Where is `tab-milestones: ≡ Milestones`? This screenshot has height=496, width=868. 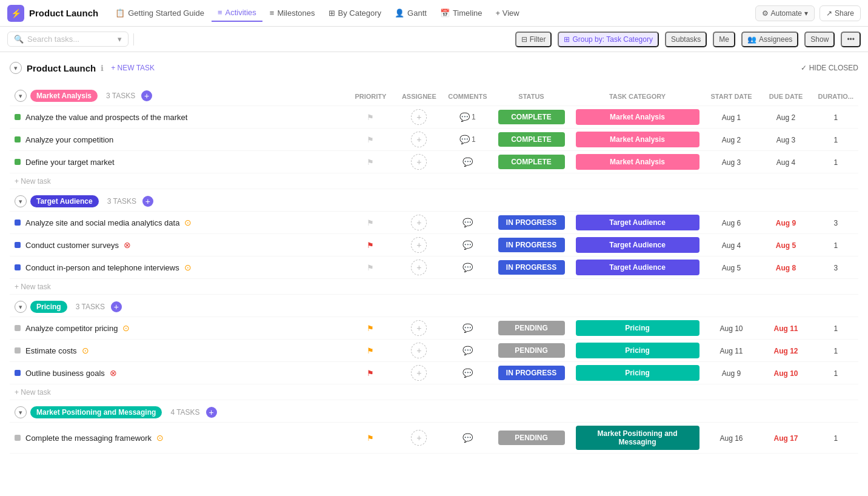
tab-milestones: ≡ Milestones is located at coordinates (292, 13).